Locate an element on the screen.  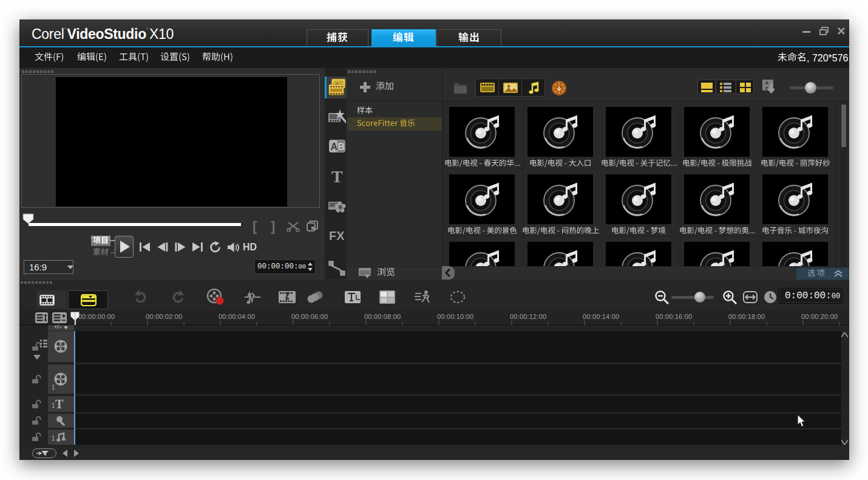
svg-text: A is located at coordinates (334, 147).